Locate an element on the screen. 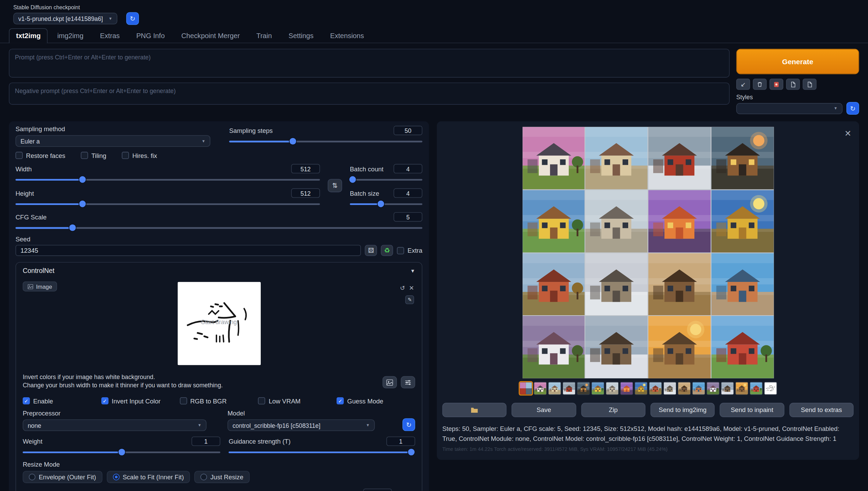 This screenshot has width=868, height=491. result-image-8-gold-street-sun is located at coordinates (742, 221).